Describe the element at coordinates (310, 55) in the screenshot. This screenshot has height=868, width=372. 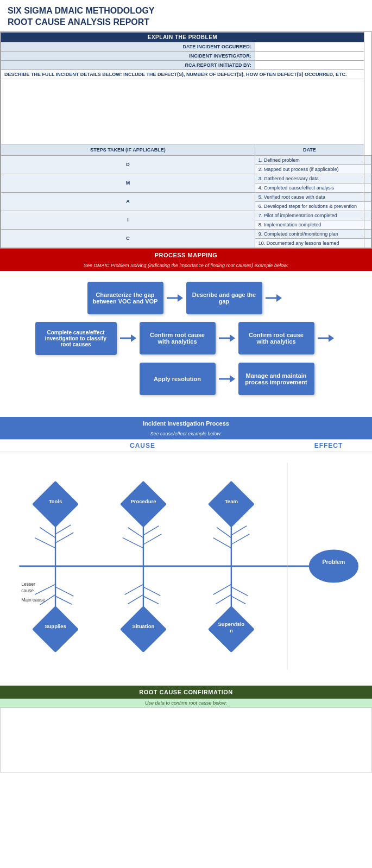
I see `field-value-investigator` at that location.